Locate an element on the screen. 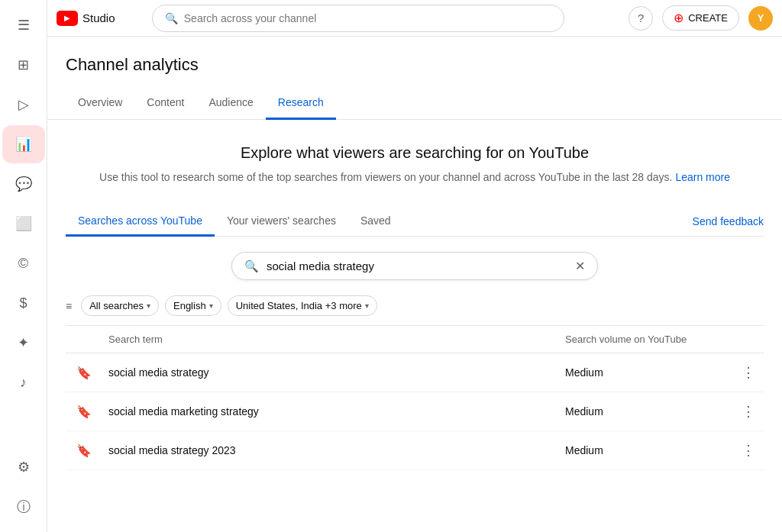 The image size is (782, 532). tab-research: Research is located at coordinates (301, 104).